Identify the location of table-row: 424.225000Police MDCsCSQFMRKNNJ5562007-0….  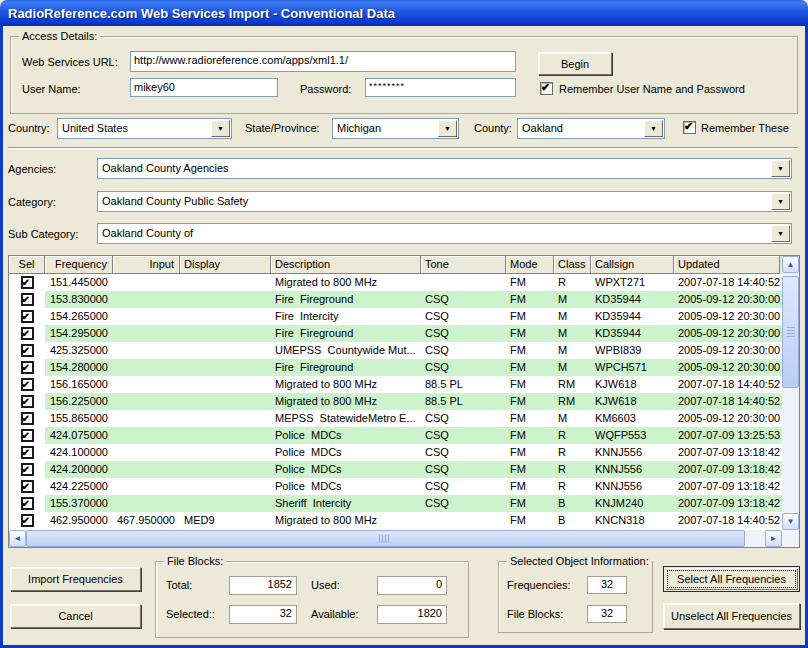
(396, 486).